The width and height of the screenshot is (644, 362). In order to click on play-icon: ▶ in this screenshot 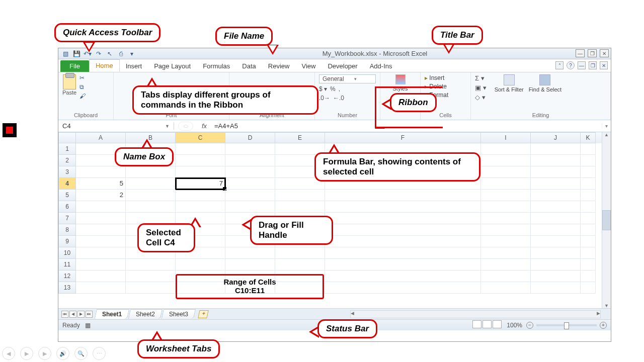, I will do `click(27, 353)`.